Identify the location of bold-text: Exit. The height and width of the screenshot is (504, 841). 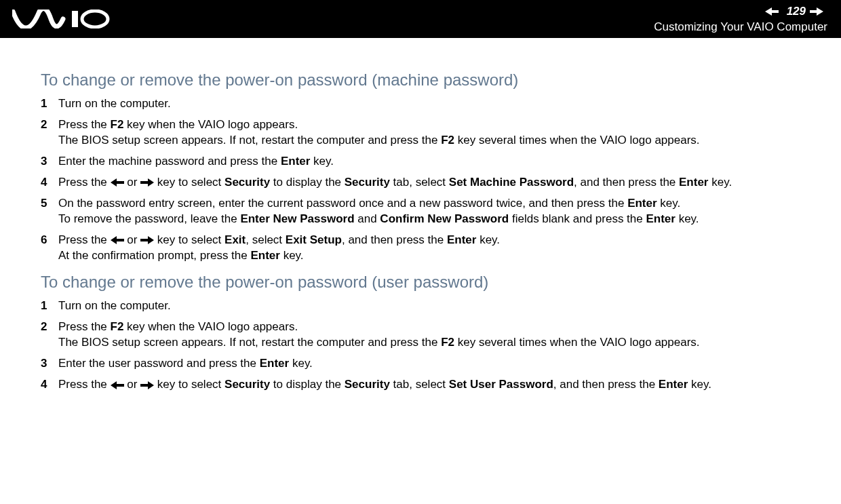
(235, 240).